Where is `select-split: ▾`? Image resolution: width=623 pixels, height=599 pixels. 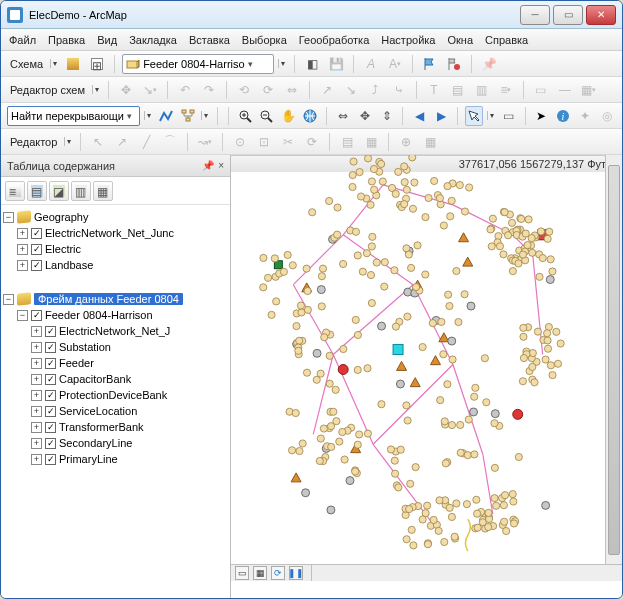
select-split: ▾ is located at coordinates (492, 116).